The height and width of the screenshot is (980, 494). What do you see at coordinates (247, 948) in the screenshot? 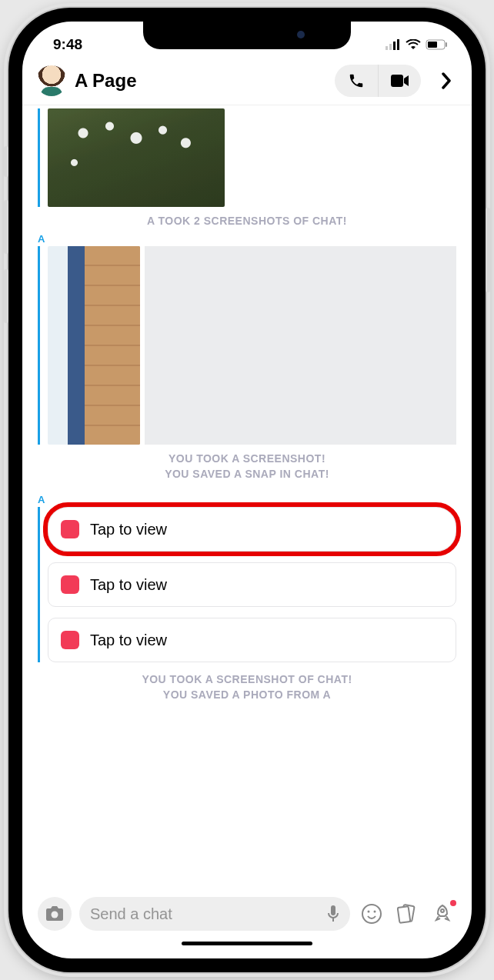
I see `home-indicator` at bounding box center [247, 948].